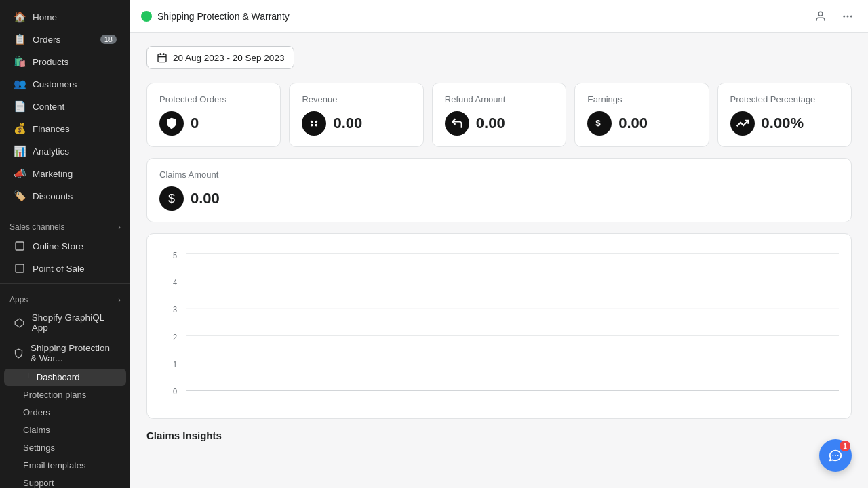 The image size is (868, 488). What do you see at coordinates (175, 255) in the screenshot?
I see `svg-text: 5` at bounding box center [175, 255].